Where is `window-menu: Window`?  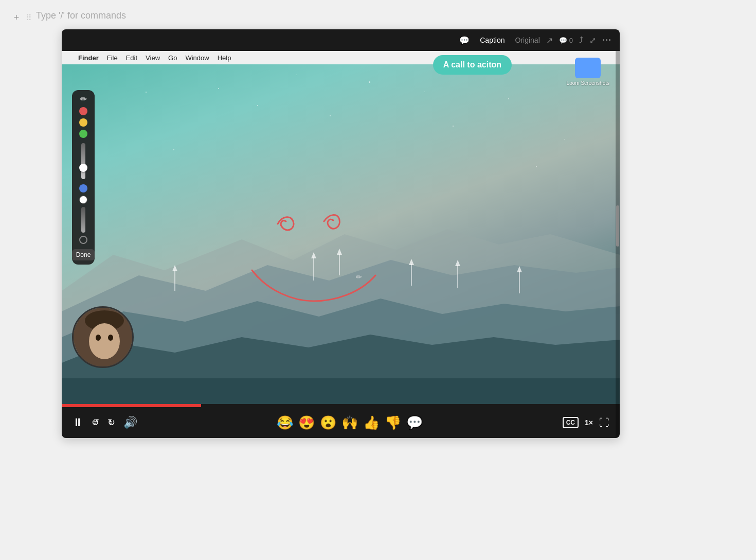 window-menu: Window is located at coordinates (197, 58).